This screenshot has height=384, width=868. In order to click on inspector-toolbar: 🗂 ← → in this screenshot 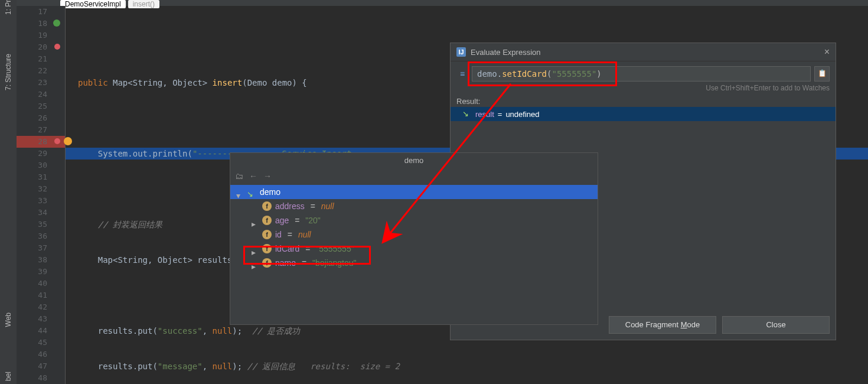, I will do `click(414, 176)`.